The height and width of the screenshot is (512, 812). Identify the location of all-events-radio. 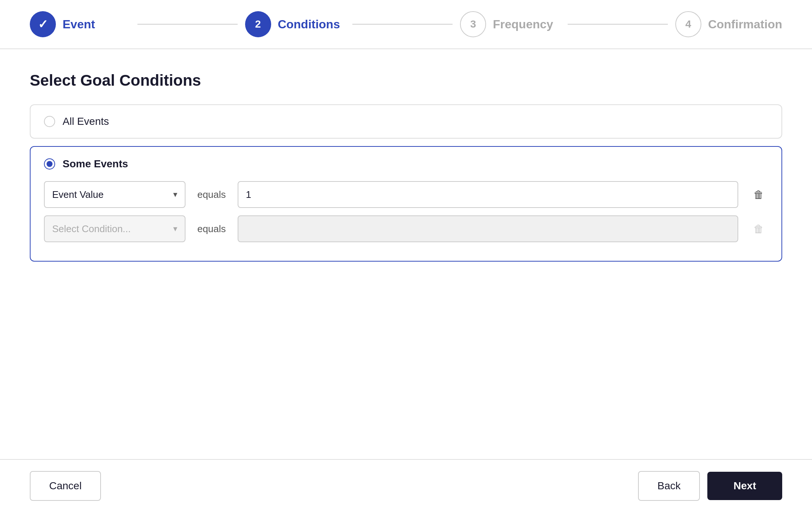
(50, 121).